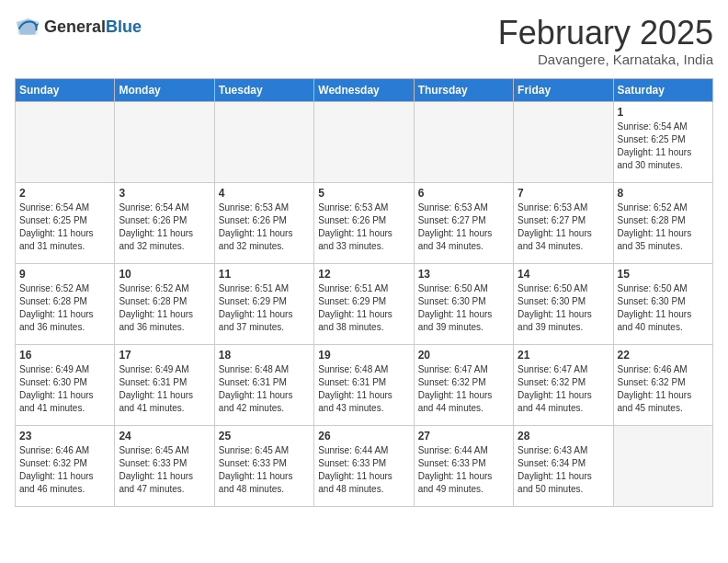  Describe the element at coordinates (364, 304) in the screenshot. I see `calendar-cell: 12Sunrise: 6:51 AM Sunset: 6:29 PM Dayli…` at that location.